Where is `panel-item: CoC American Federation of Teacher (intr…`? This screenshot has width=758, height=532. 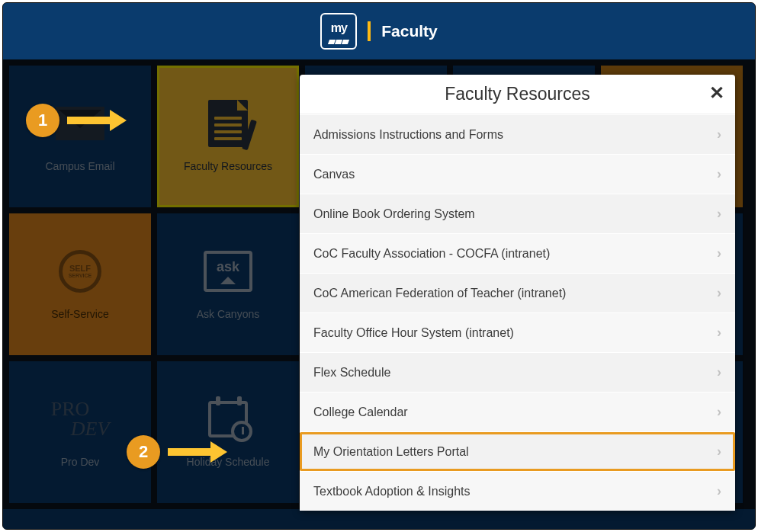
panel-item: CoC American Federation of Teacher (intr… is located at coordinates (517, 293).